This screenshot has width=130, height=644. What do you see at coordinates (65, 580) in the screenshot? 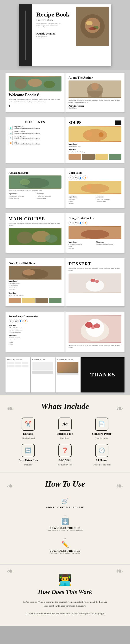
I see `laptop-icon: 👨‍💻` at bounding box center [65, 580].